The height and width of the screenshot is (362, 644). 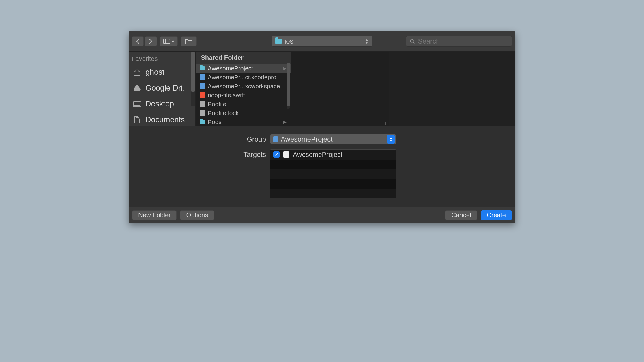 What do you see at coordinates (189, 42) in the screenshot?
I see `new-folder-icon-button: +` at bounding box center [189, 42].